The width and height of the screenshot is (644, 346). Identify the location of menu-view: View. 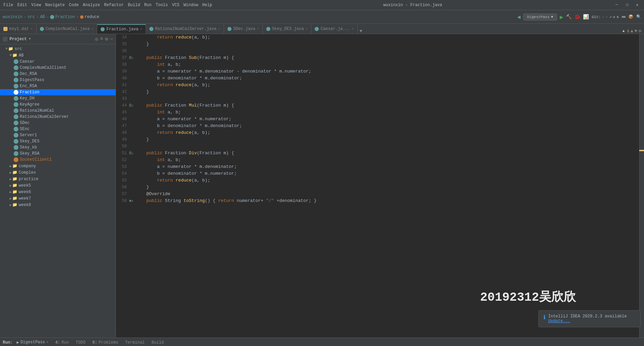
(36, 5).